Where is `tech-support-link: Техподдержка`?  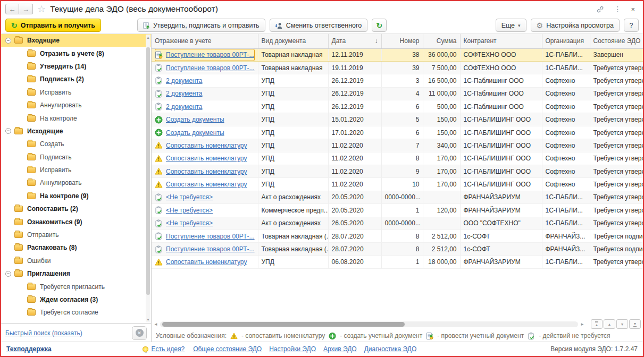
tech-support-link: Техподдержка is located at coordinates (29, 349).